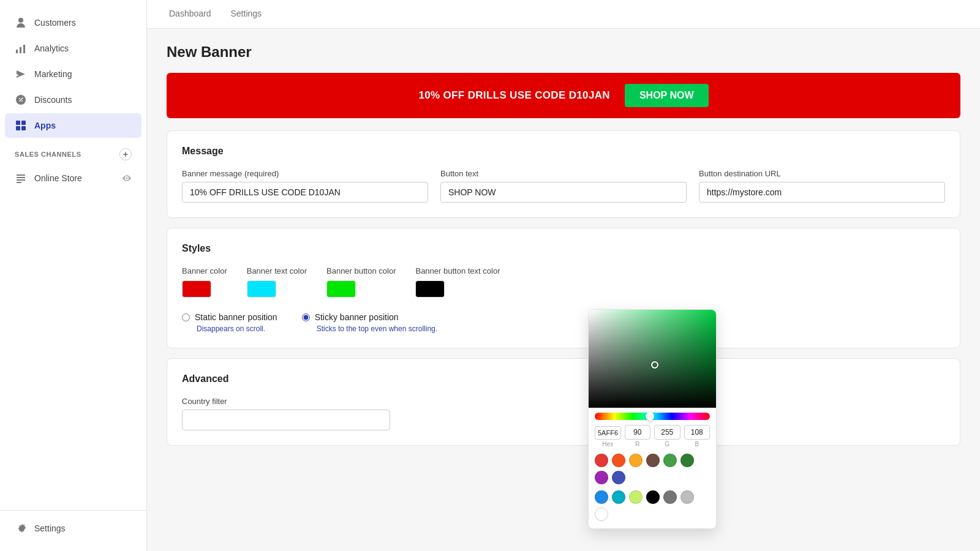 This screenshot has height=551, width=980. Describe the element at coordinates (126, 154) in the screenshot. I see `add-channel-button: +` at that location.